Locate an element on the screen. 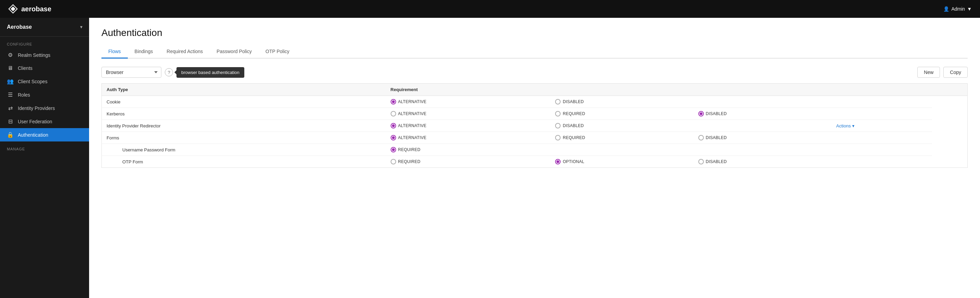 Image resolution: width=980 pixels, height=298 pixels. radio-option: OPTIONAL is located at coordinates (622, 162).